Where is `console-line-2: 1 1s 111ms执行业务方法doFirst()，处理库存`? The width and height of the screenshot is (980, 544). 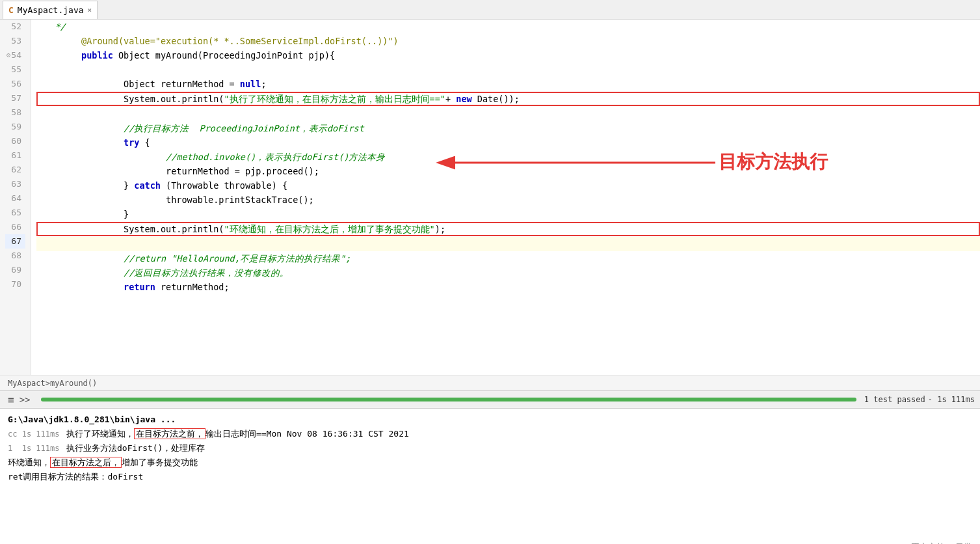
console-line-2: 1 1s 111ms执行业务方法doFirst()，处理库存 is located at coordinates (490, 448).